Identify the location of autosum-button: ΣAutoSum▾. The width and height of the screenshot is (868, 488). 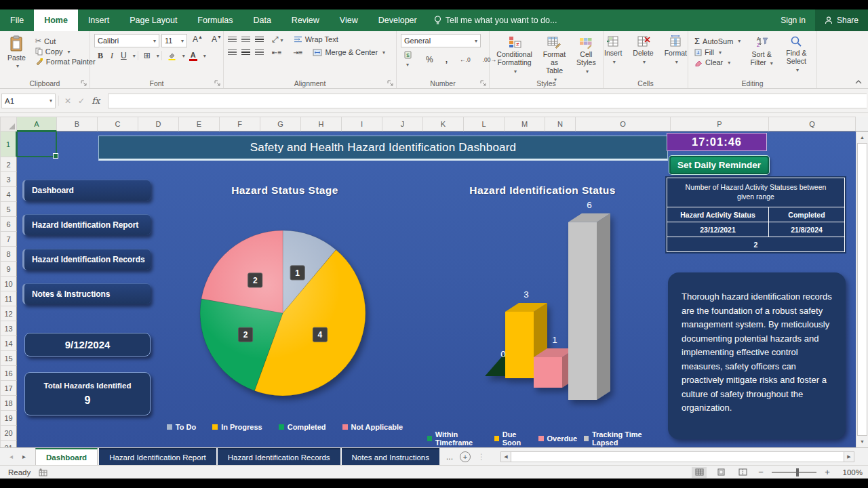
(717, 41).